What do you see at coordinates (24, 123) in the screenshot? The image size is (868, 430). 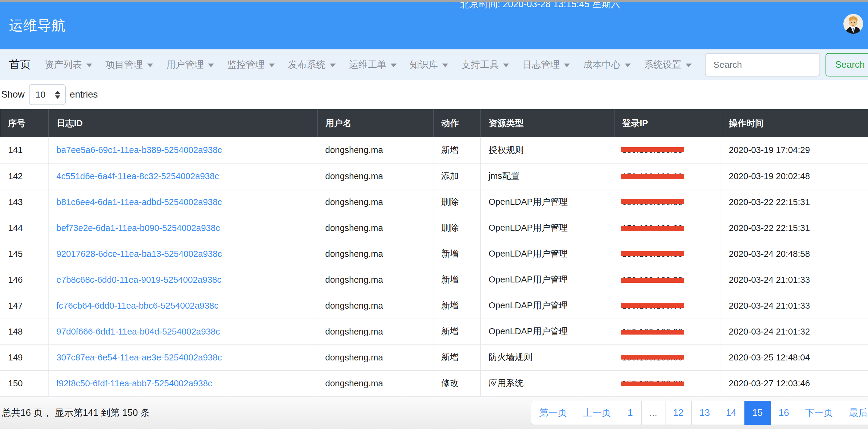 I see `col-header-seq: 序号` at bounding box center [24, 123].